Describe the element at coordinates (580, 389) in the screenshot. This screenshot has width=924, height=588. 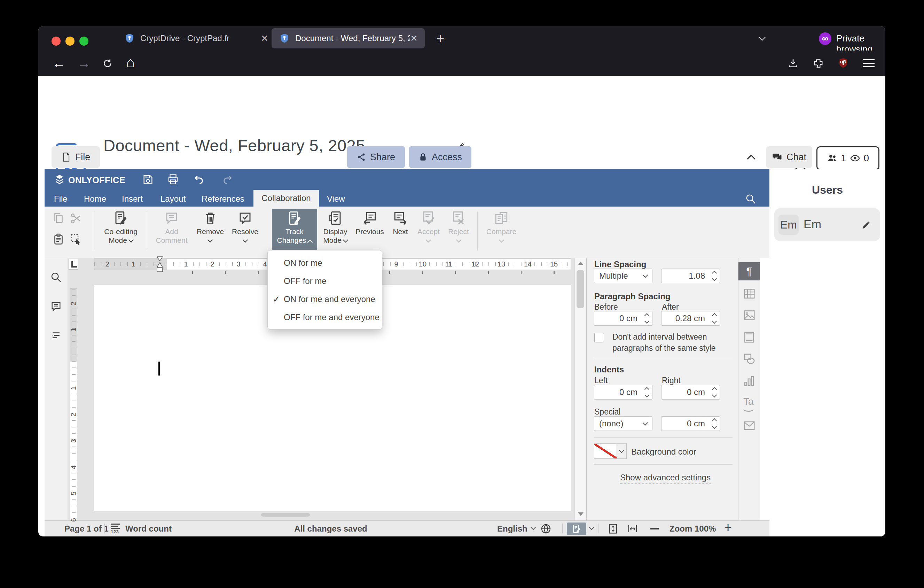
I see `vertical-scrollbar` at that location.